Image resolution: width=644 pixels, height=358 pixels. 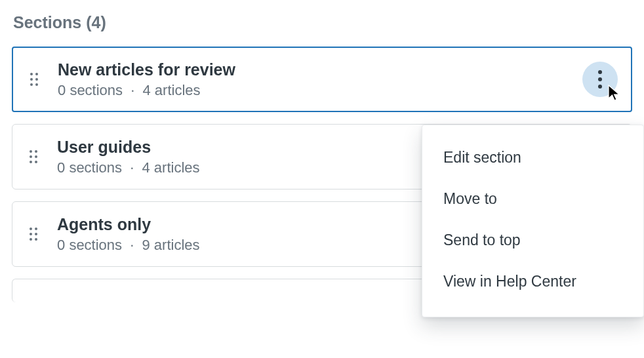 What do you see at coordinates (533, 240) in the screenshot?
I see `menu-item-send-to-top: Send to top` at bounding box center [533, 240].